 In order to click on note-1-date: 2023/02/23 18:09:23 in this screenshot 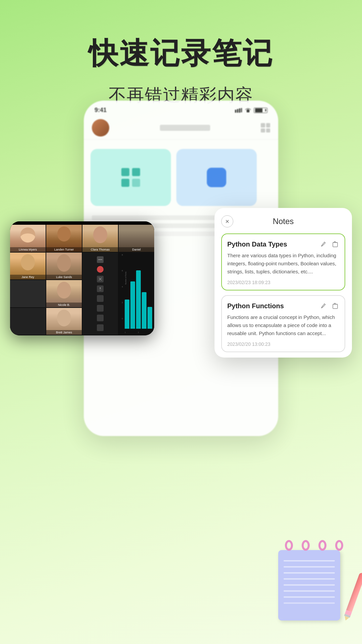, I will do `click(283, 282)`.